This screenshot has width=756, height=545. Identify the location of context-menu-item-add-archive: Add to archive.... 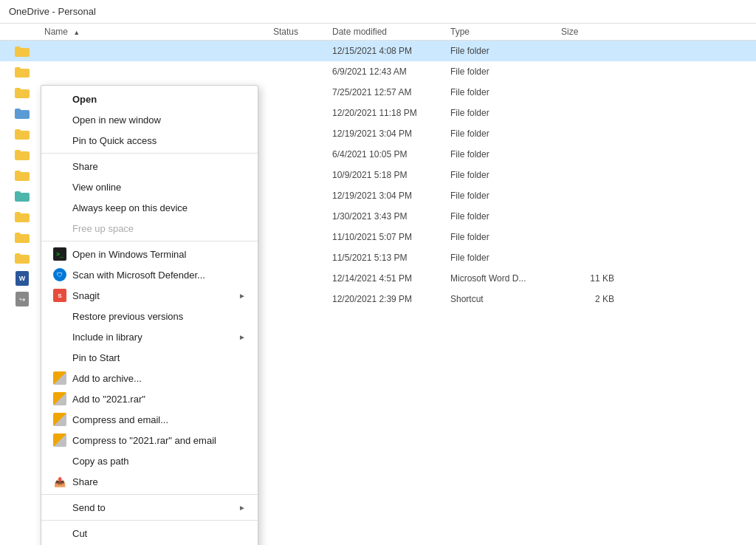
(149, 378).